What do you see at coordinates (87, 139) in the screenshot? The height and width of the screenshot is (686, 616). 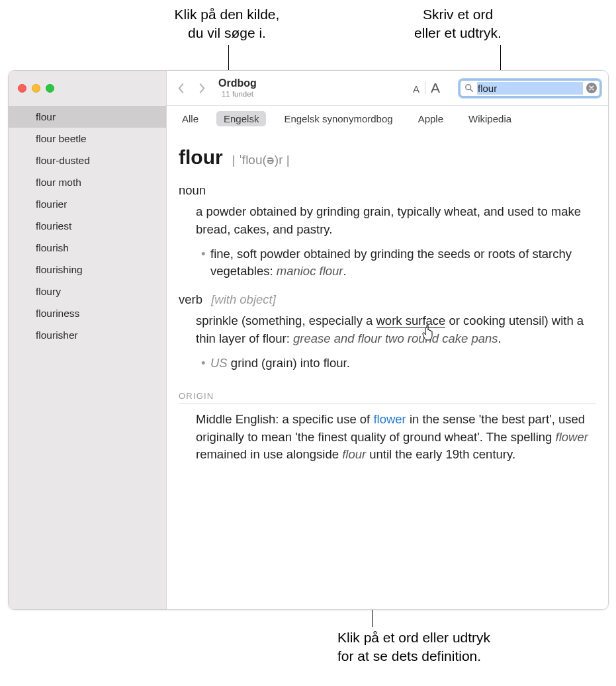 I see `sidebar-item: flour beetle` at bounding box center [87, 139].